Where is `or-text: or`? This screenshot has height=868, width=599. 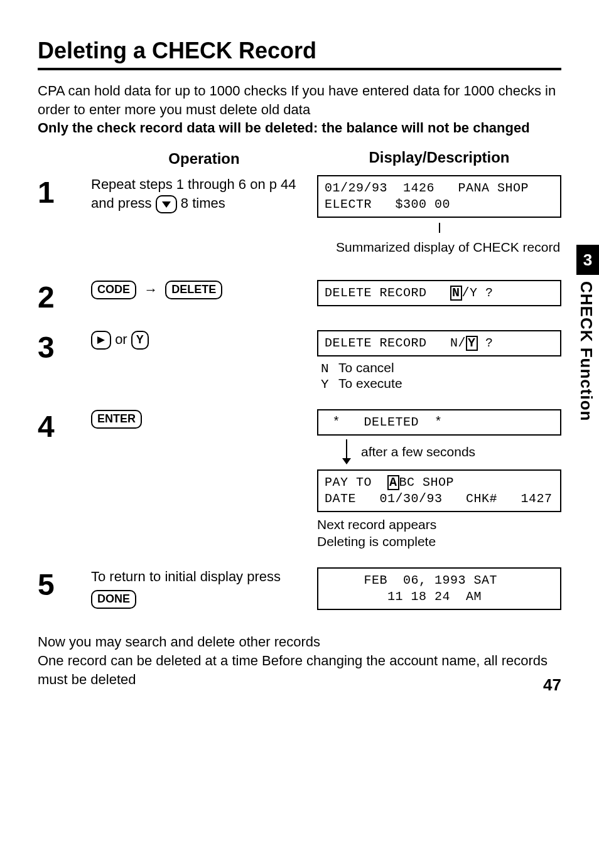 or-text: or is located at coordinates (123, 339).